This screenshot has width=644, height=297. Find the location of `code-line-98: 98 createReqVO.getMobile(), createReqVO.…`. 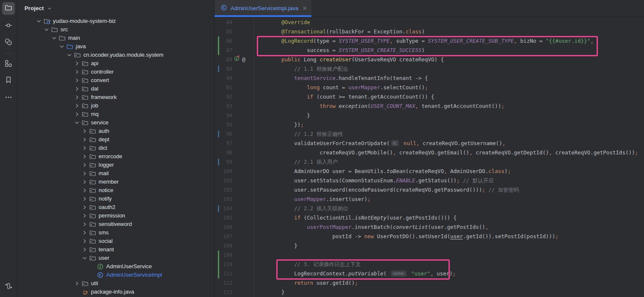

code-line-98: 98 createReqVO.getMobile(), createReqVO.… is located at coordinates (429, 153).